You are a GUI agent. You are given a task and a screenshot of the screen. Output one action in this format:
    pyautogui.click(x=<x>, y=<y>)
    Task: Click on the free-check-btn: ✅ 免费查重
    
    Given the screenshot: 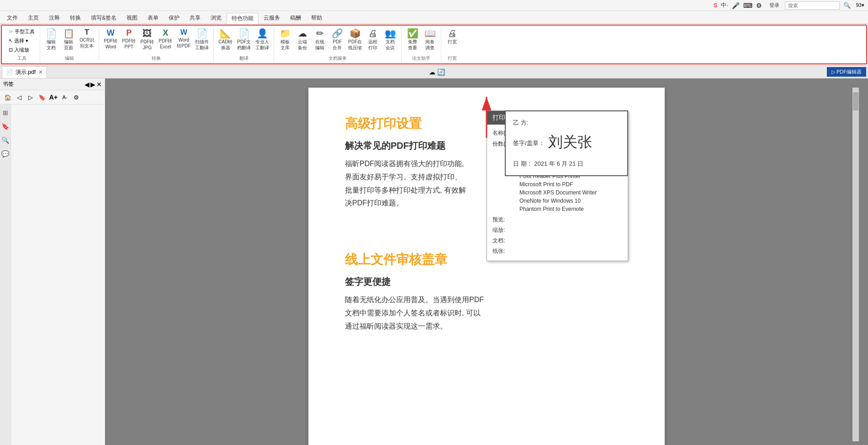 What is the action you would take?
    pyautogui.click(x=413, y=40)
    